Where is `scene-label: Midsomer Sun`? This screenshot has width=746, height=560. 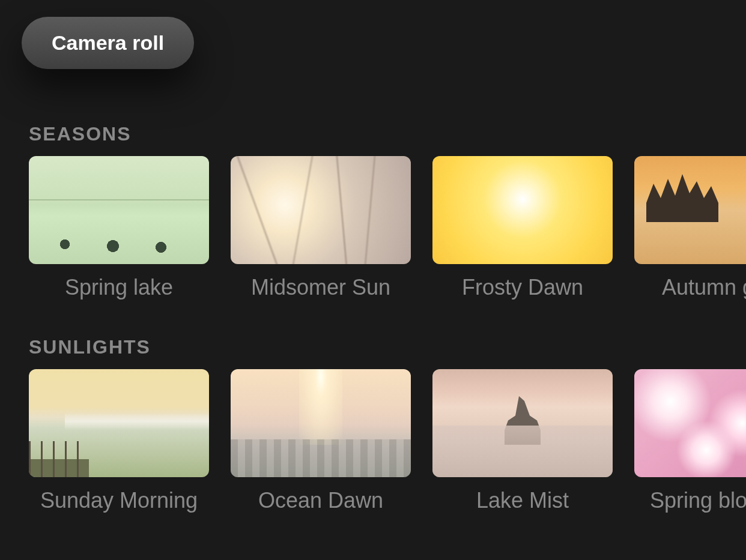
scene-label: Midsomer Sun is located at coordinates (321, 288).